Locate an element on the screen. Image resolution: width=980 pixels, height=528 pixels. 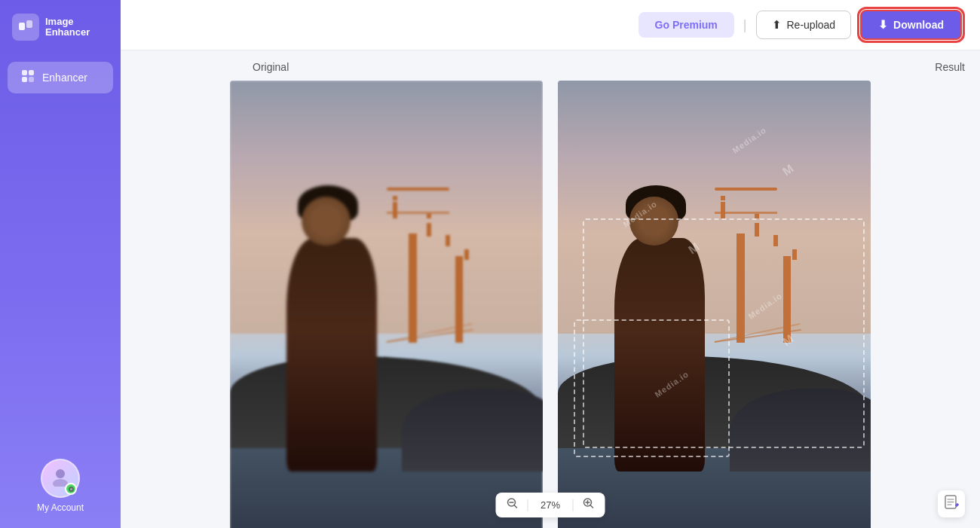
reupload-button: ⬆ Re-upload is located at coordinates (804, 25).